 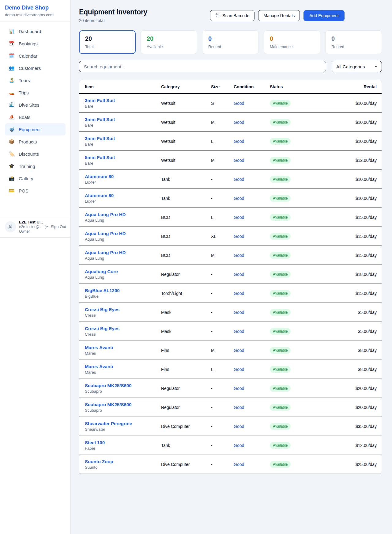 What do you see at coordinates (123, 217) in the screenshot?
I see `item-cell: Aqua Lung Pro HD Aqua Lung` at bounding box center [123, 217].